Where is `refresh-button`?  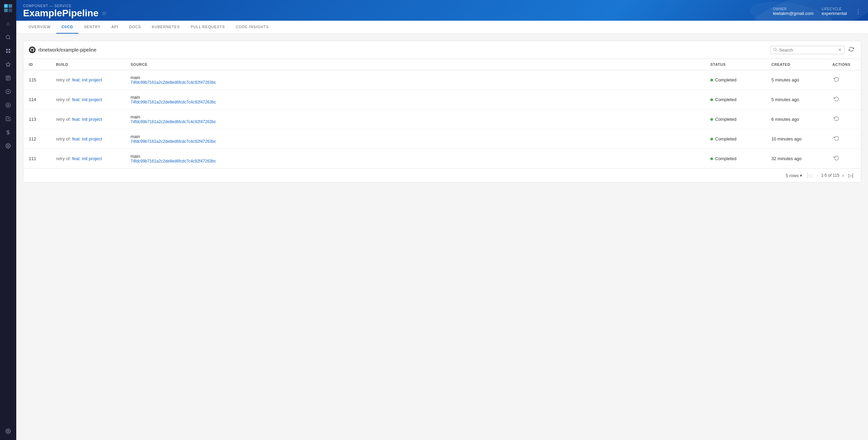
refresh-button is located at coordinates (851, 50).